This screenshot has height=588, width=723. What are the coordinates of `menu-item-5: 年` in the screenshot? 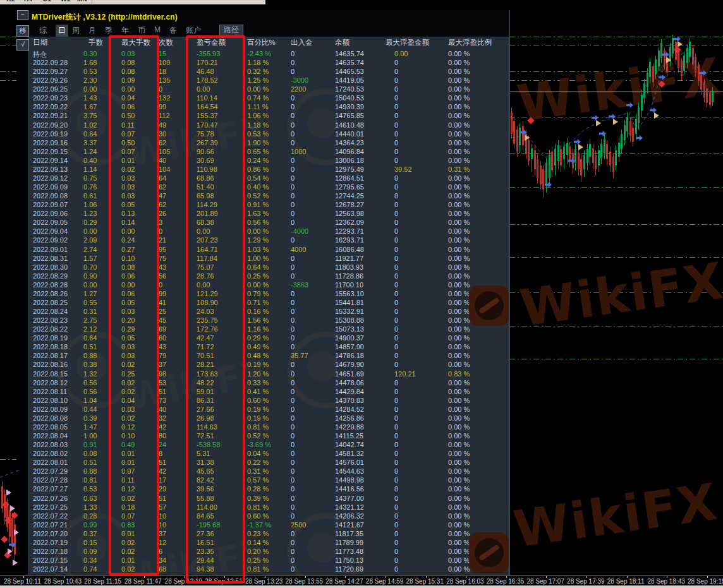 It's located at (125, 30).